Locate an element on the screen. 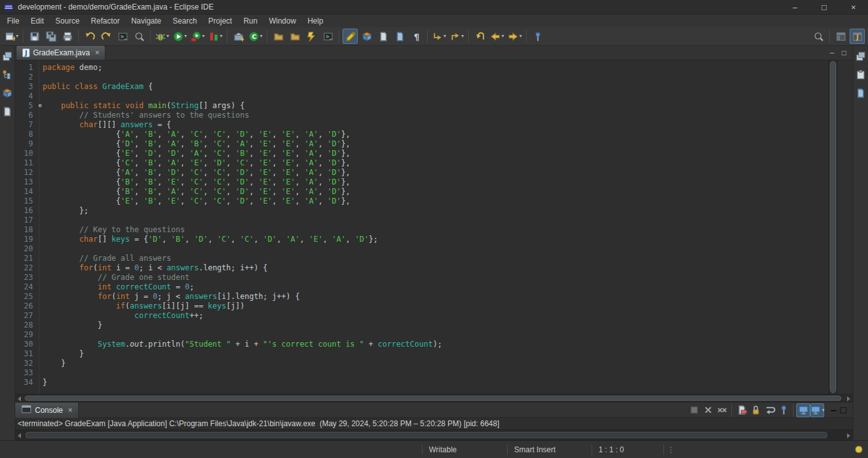 The image size is (868, 458). console-hscrollbar-thumb is located at coordinates (426, 435).